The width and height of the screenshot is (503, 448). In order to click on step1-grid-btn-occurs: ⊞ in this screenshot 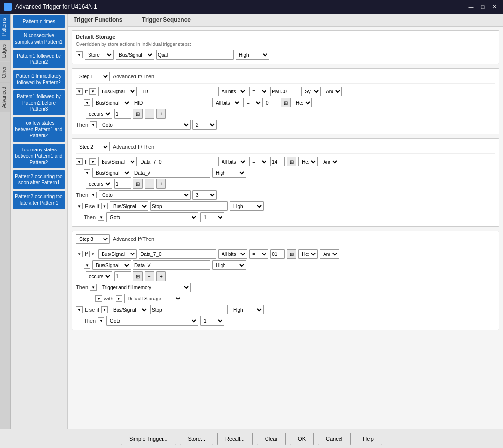, I will do `click(138, 114)`.